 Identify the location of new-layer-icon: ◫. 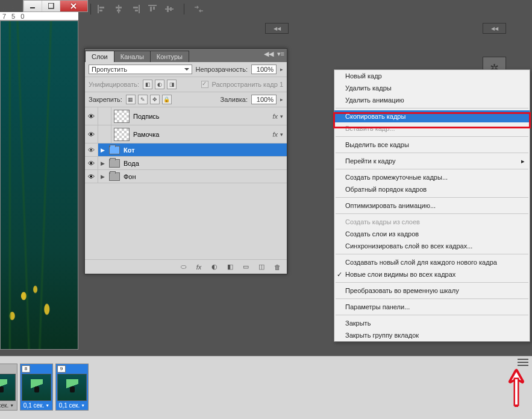
(261, 267).